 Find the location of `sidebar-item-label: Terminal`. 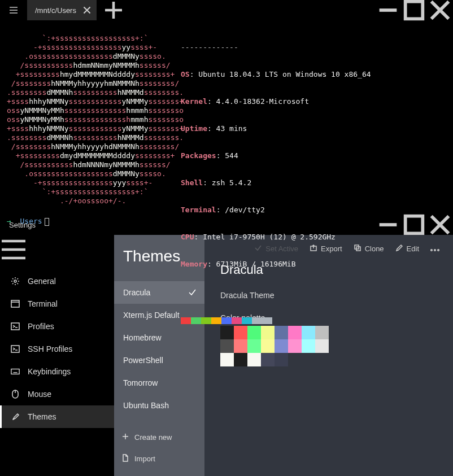

sidebar-item-label: Terminal is located at coordinates (43, 304).